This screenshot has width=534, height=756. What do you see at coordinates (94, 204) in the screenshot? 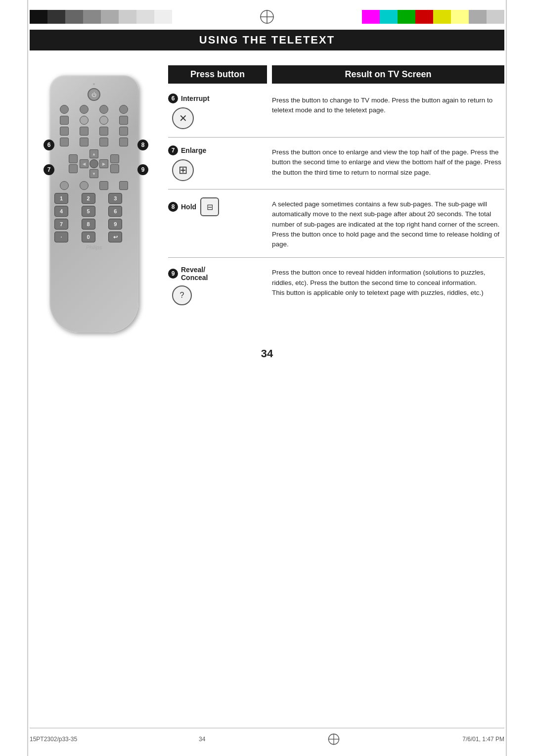
I see `remote-container: 6 7 8 9 ⏻` at bounding box center [94, 204].